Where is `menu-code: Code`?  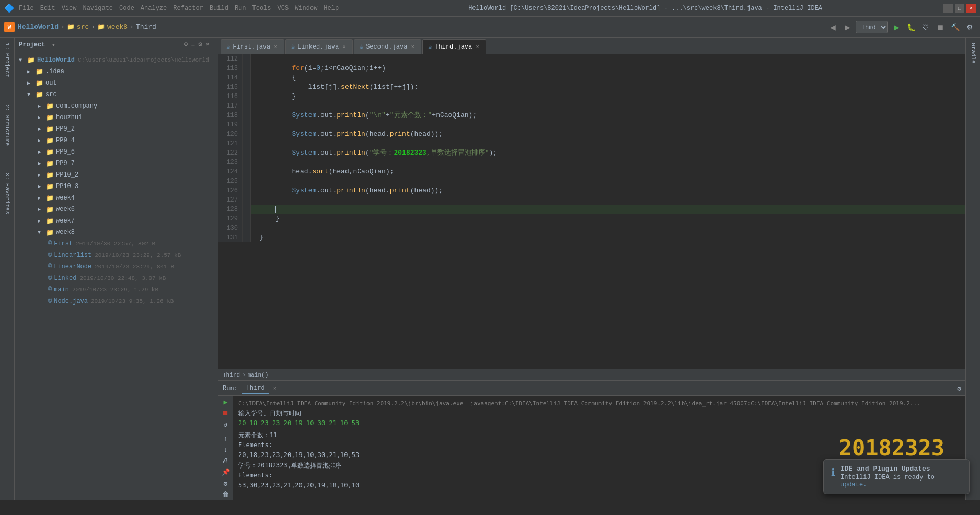
menu-code: Code is located at coordinates (126, 8).